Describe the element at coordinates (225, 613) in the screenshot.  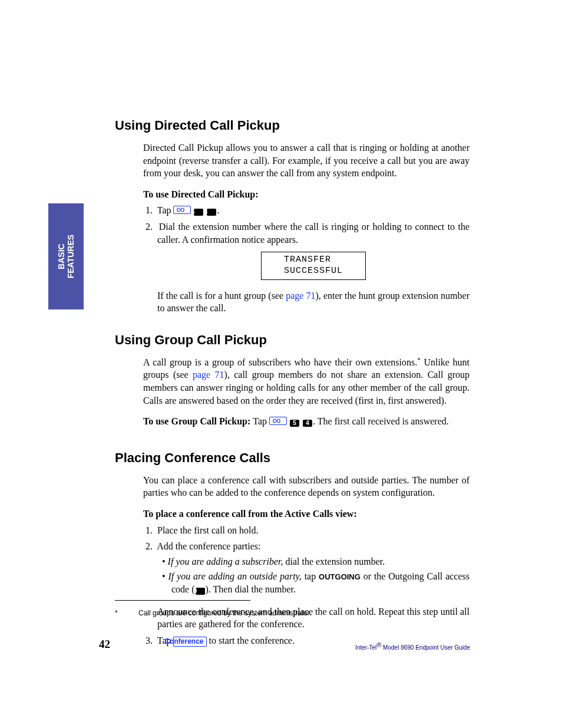
I see `footnote-text: Call groups are configured by the system…` at that location.